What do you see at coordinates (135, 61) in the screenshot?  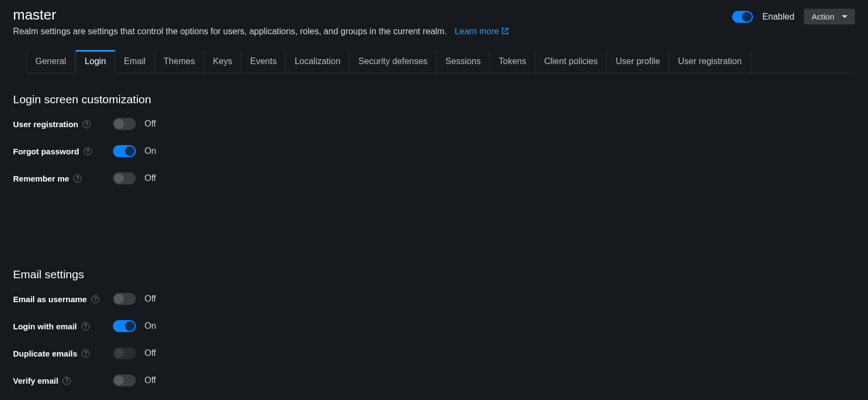 I see `tab-email: Email` at bounding box center [135, 61].